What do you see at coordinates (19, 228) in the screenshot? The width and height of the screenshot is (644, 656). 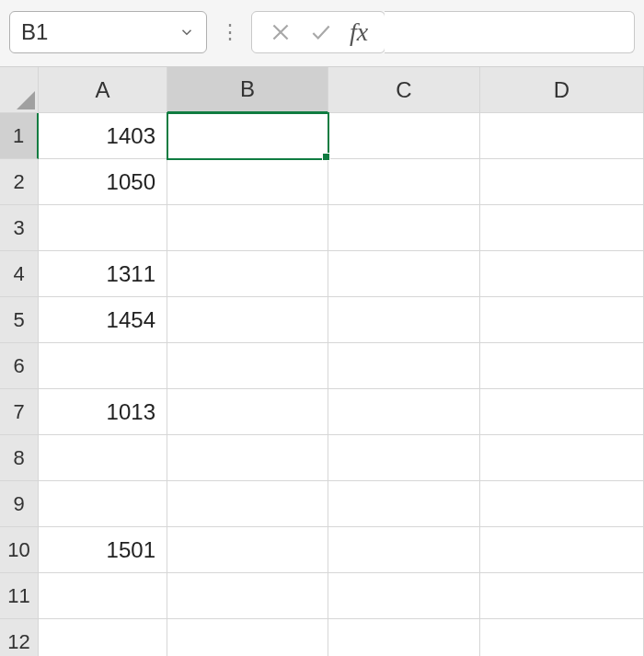 I see `row-header-3: 3` at bounding box center [19, 228].